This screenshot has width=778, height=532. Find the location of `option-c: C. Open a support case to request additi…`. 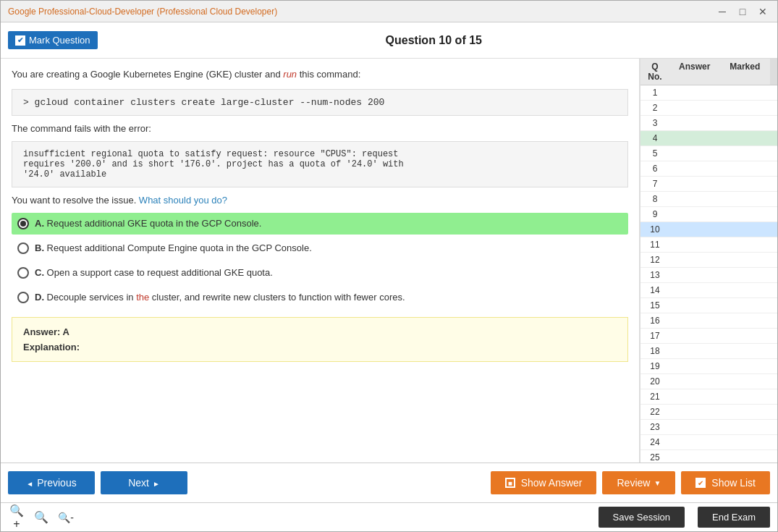

option-c: C. Open a support case to request additi… is located at coordinates (320, 273).